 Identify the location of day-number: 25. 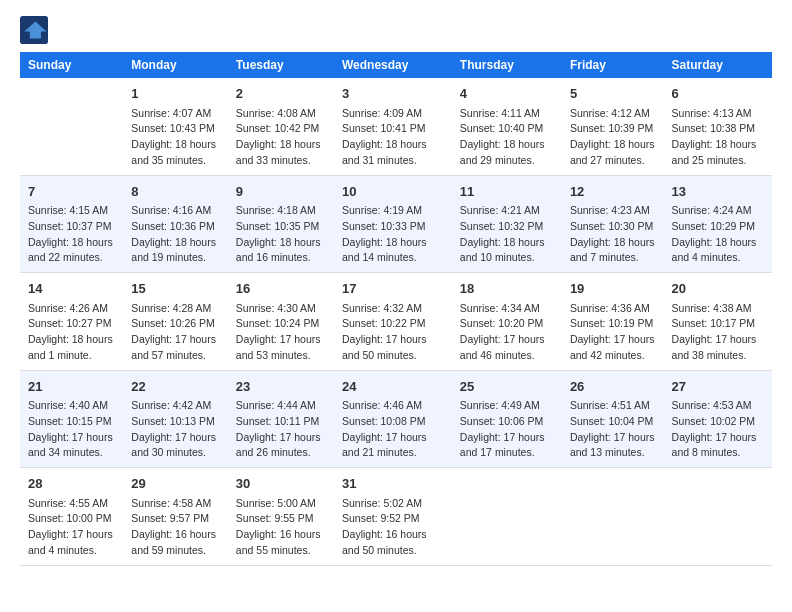
(507, 387).